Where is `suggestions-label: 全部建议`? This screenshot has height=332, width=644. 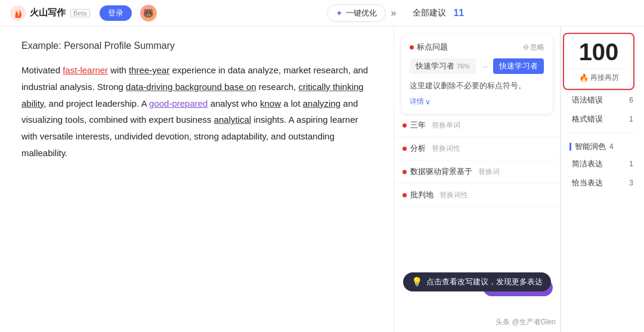 suggestions-label: 全部建议 is located at coordinates (429, 13).